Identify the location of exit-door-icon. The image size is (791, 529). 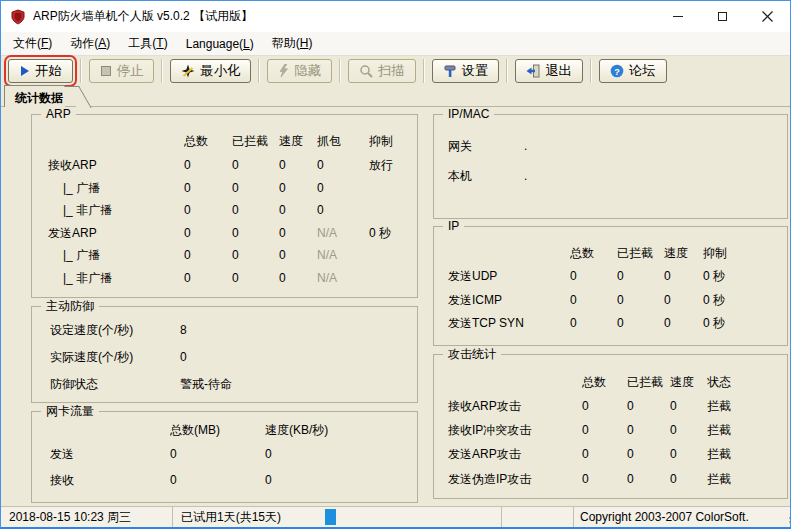
(533, 71).